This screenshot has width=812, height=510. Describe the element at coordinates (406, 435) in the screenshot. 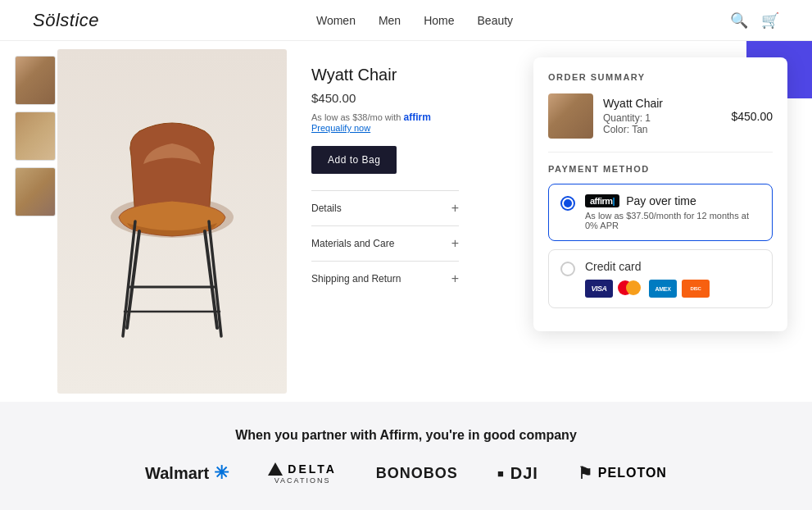

I see `partner-tagline: When you partner with Affirm, you're in …` at that location.